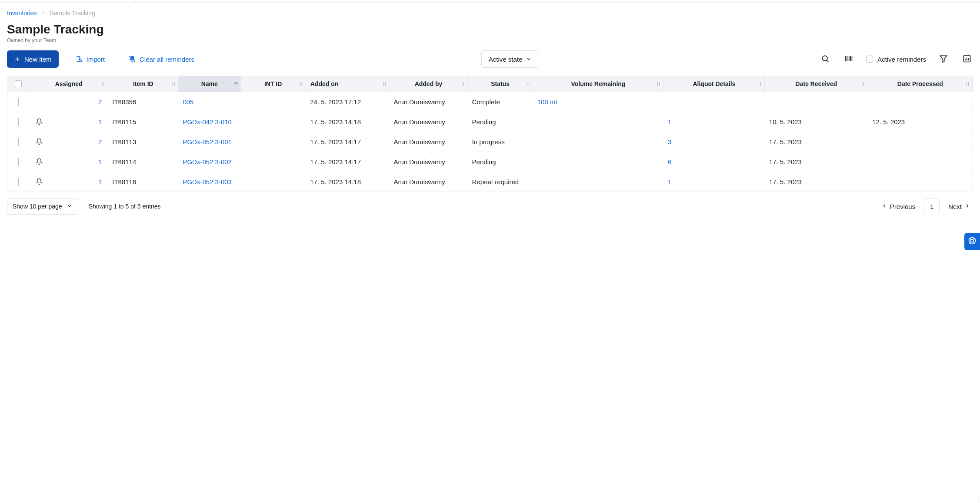  Describe the element at coordinates (207, 142) in the screenshot. I see `name-link: PGDx-052 3-001` at that location.